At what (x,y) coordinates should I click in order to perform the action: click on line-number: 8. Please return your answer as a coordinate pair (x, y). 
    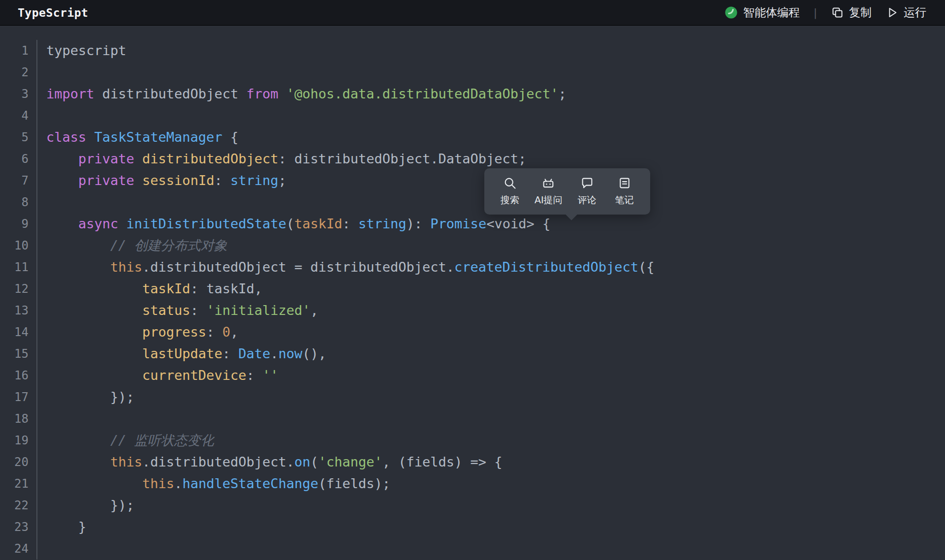
    Looking at the image, I should click on (19, 202).